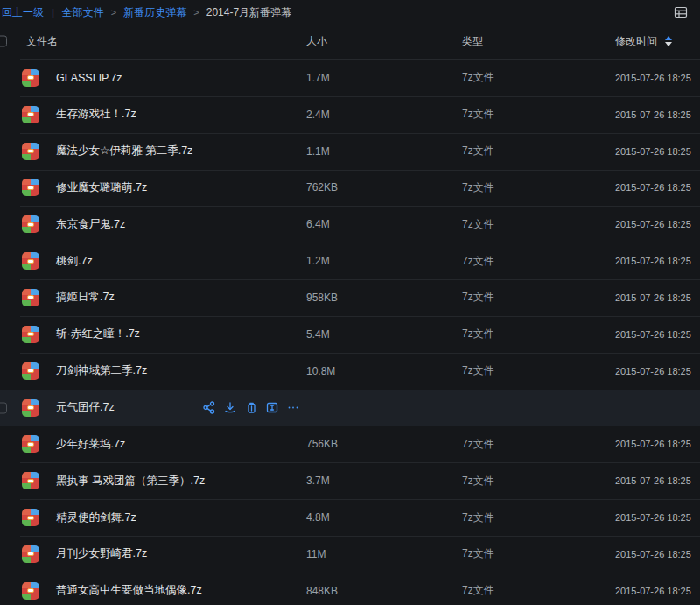  What do you see at coordinates (350, 517) in the screenshot?
I see `table-row: 精灵使的剑舞.7z` at bounding box center [350, 517].